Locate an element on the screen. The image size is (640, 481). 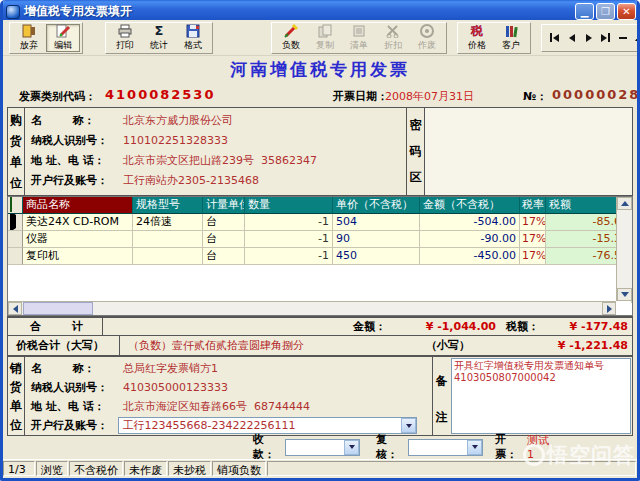
status-bar: 1/3 浏览 不含税价 未作废 未抄税 销项负数 is located at coordinates (320, 468).